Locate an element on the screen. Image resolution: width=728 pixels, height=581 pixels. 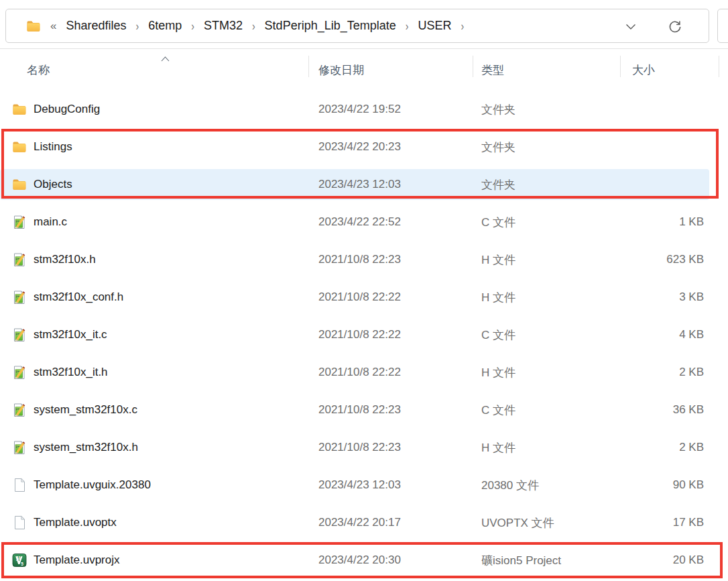
file-size: 90 KB is located at coordinates (674, 485).